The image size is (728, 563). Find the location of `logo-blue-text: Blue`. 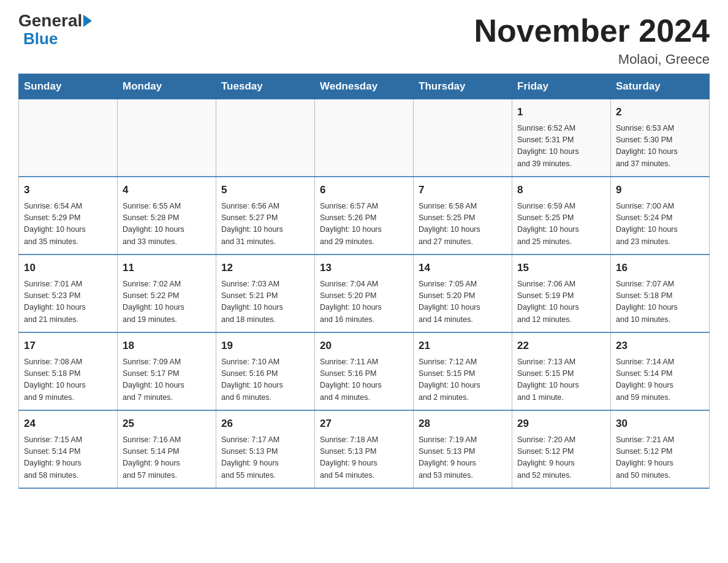

logo-blue-text: Blue is located at coordinates (40, 39).